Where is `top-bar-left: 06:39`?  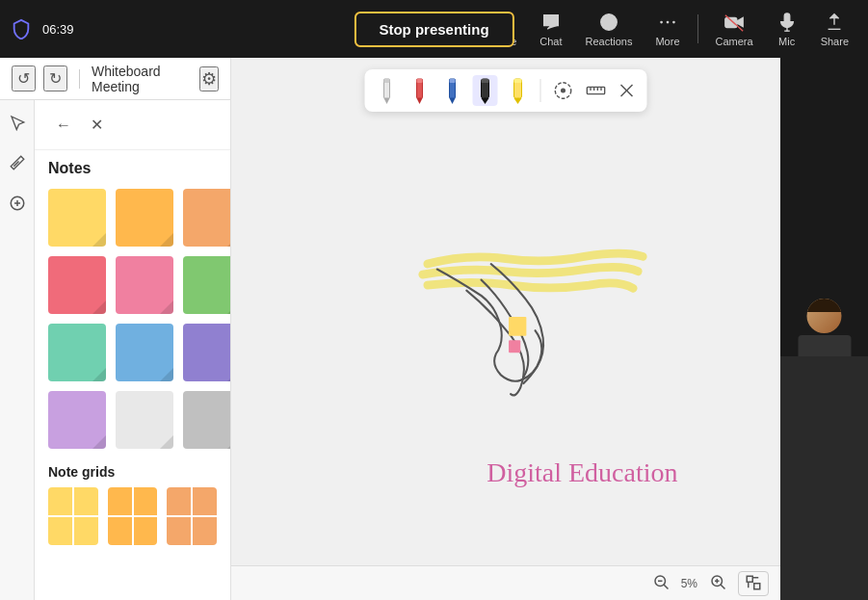 top-bar-left: 06:39 is located at coordinates (48, 29).